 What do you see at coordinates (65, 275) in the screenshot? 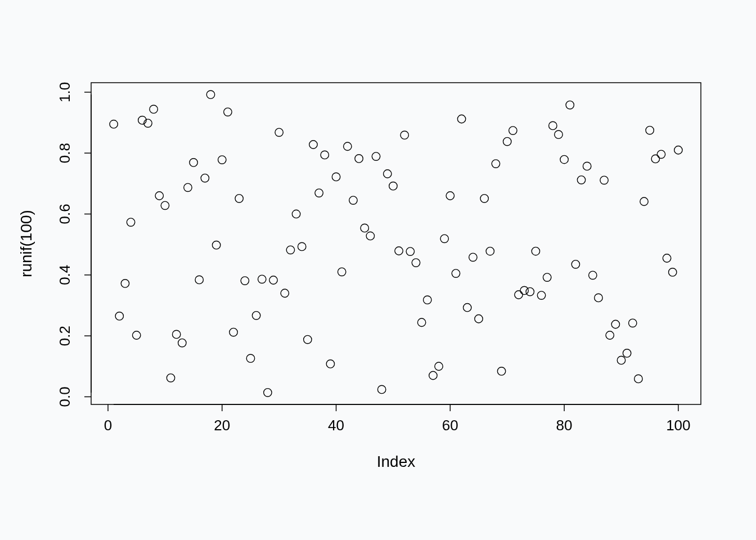
I see `y-tick-label: 0.4` at bounding box center [65, 275].